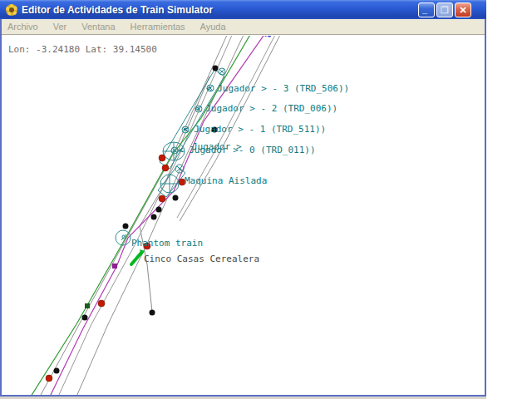 The width and height of the screenshot is (532, 399). Describe the element at coordinates (64, 27) in the screenshot. I see `menu-ver: Ver` at that location.